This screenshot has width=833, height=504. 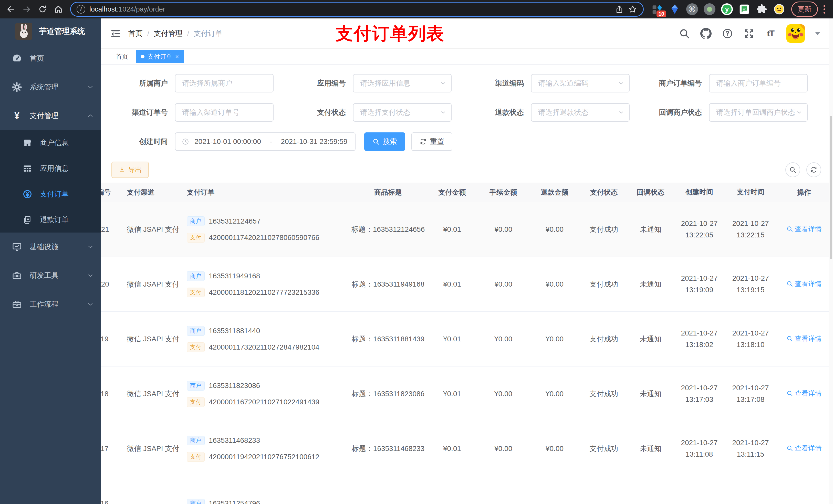 What do you see at coordinates (388, 284) in the screenshot?
I see `product-title: 标题：1635311949168` at bounding box center [388, 284].